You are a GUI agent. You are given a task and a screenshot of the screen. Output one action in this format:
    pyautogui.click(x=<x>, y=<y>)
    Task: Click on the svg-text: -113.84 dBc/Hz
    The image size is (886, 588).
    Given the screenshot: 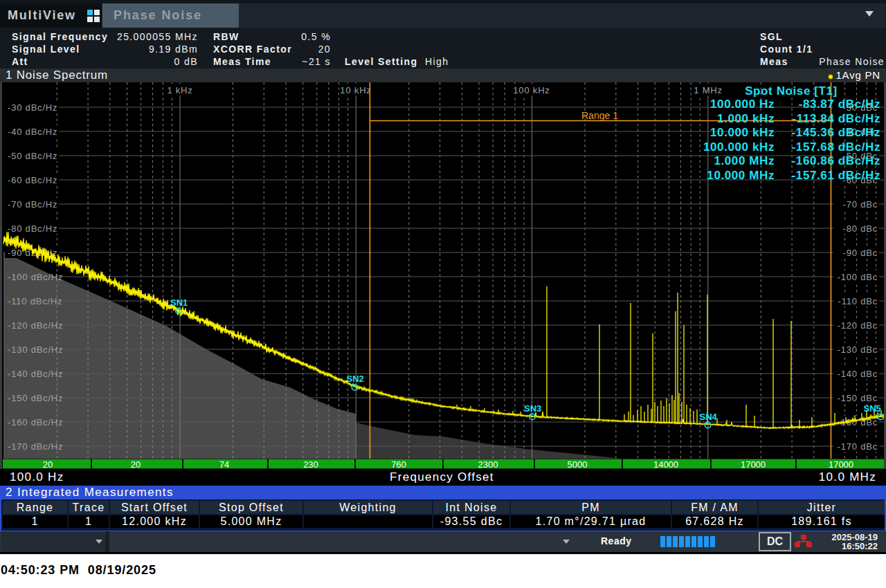 What is the action you would take?
    pyautogui.click(x=836, y=119)
    